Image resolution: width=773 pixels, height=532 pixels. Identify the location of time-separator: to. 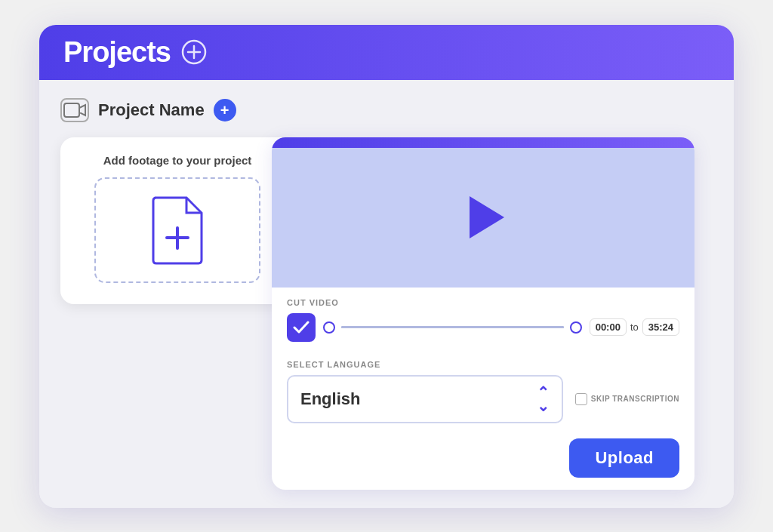
(634, 328).